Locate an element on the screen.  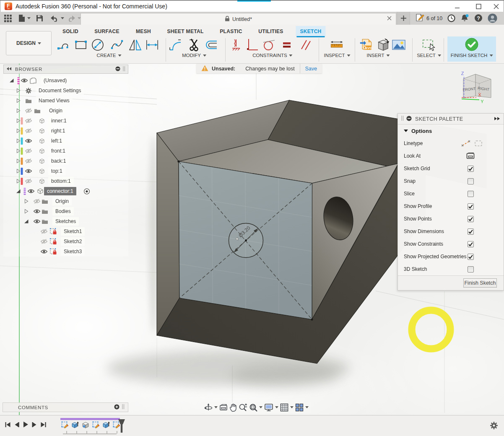
group-label-select: SELECT is located at coordinates (429, 55).